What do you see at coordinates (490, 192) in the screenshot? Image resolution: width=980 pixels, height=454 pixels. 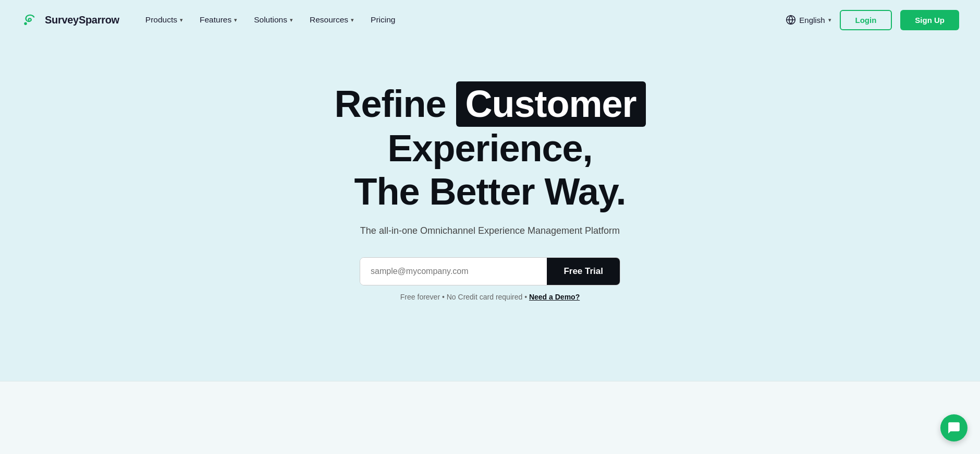 I see `hero-line2: The Better Way.` at bounding box center [490, 192].